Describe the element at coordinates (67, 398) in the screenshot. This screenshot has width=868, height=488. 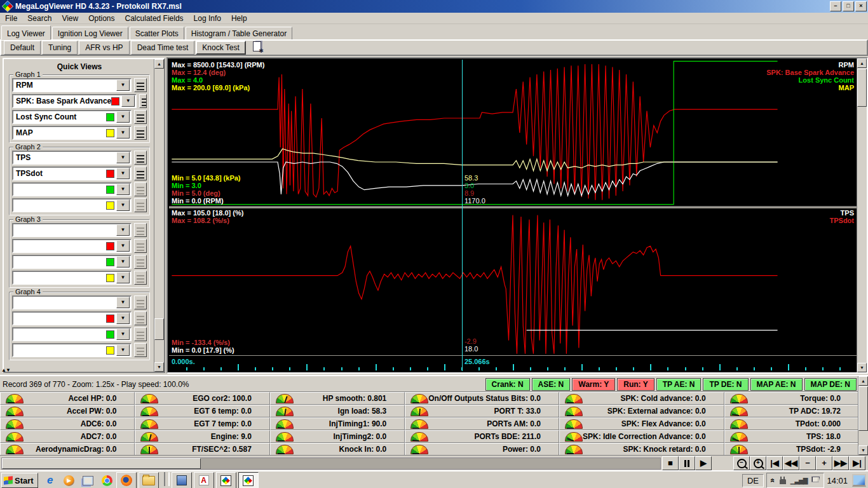
I see `gauge-cell: Accel HP: 0.0` at that location.